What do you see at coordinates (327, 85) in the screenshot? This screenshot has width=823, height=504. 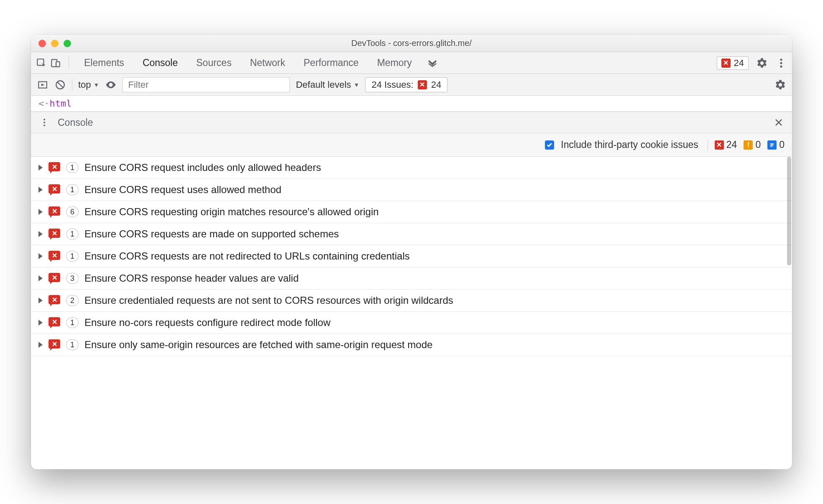 I see `log-levels-selector: Default levels ▼` at bounding box center [327, 85].